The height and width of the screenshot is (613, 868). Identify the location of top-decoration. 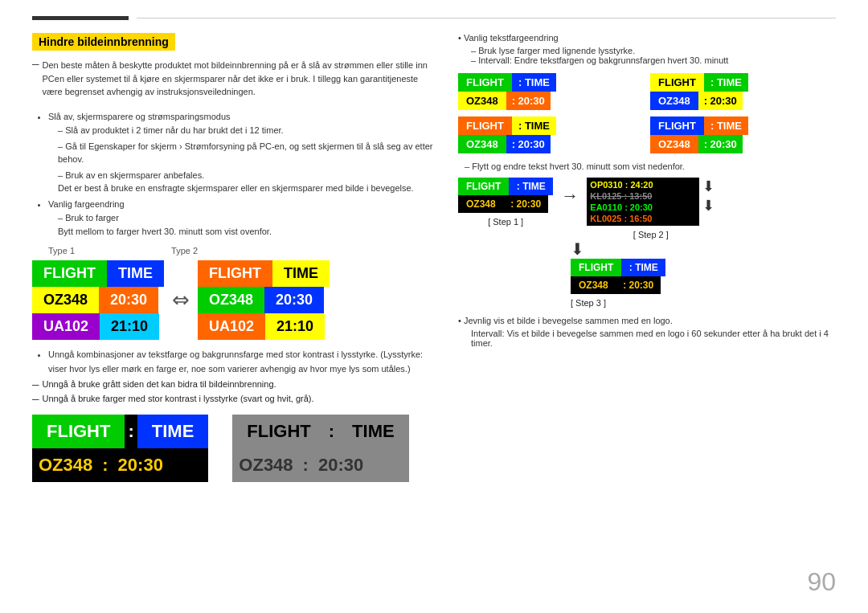
(434, 18).